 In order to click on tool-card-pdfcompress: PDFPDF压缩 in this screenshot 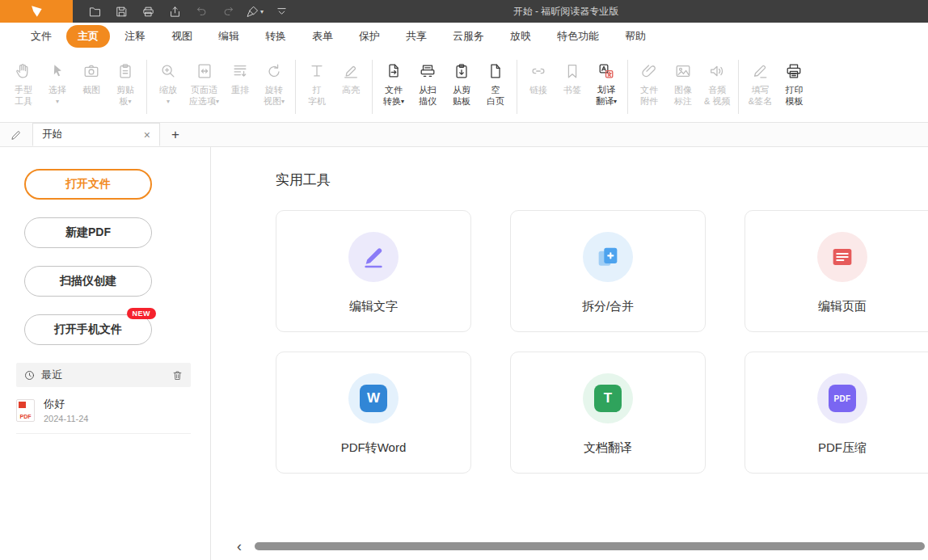, I will do `click(836, 412)`.